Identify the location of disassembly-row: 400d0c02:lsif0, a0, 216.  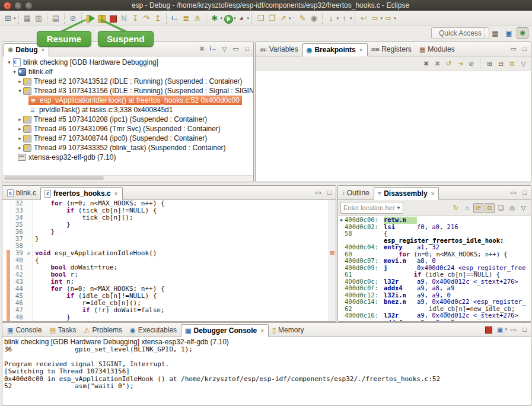
(434, 227).